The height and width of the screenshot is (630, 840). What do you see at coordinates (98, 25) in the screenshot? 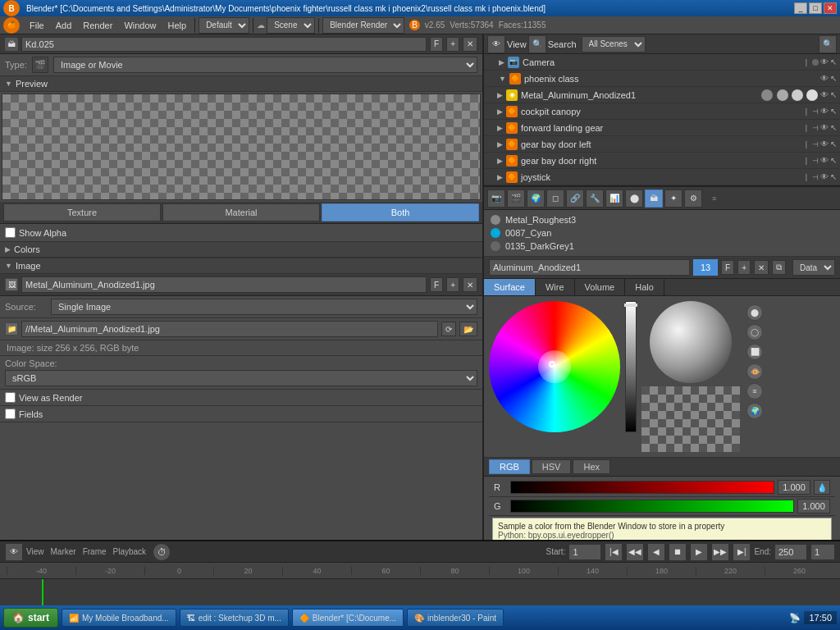
I see `menu-render: Render` at bounding box center [98, 25].